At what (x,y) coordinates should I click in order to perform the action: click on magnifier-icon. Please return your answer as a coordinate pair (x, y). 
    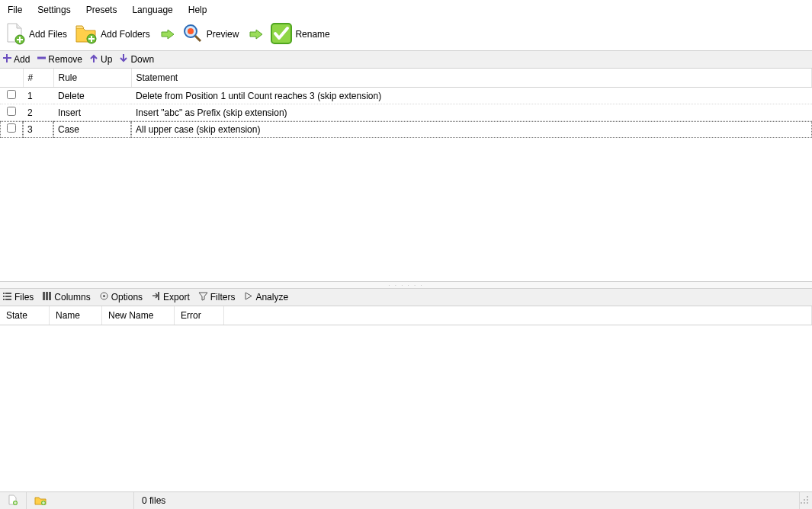
    Looking at the image, I should click on (193, 35).